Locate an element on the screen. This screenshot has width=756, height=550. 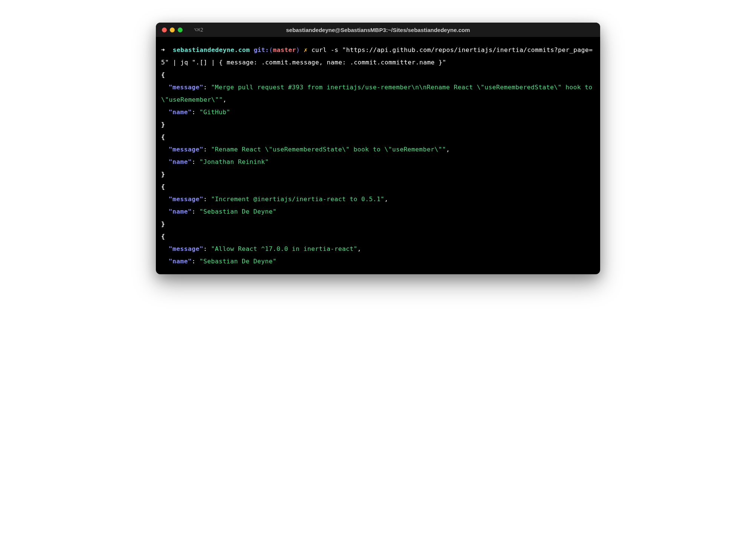
json-value-message: "Allow React ^17.0.0 in inertia-react" is located at coordinates (284, 249).